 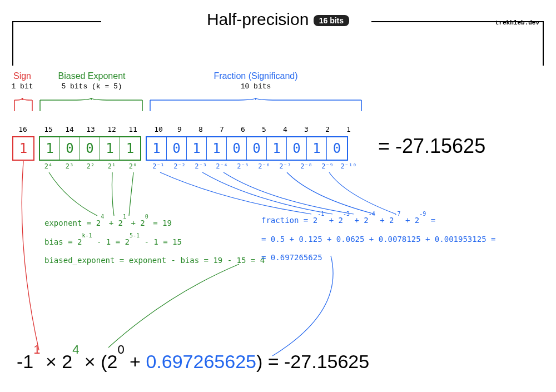 What do you see at coordinates (349, 166) in the screenshot?
I see `power: 2⁻¹⁰` at bounding box center [349, 166].